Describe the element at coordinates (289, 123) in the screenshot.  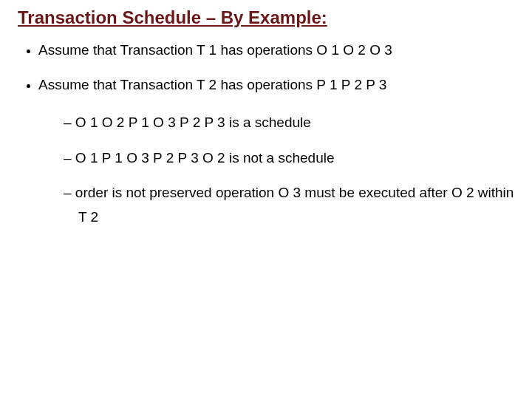
I see `sub-bullet-1: O 1 O 2 P 1 O 3 P 2 P 3 is a schedule` at that location.